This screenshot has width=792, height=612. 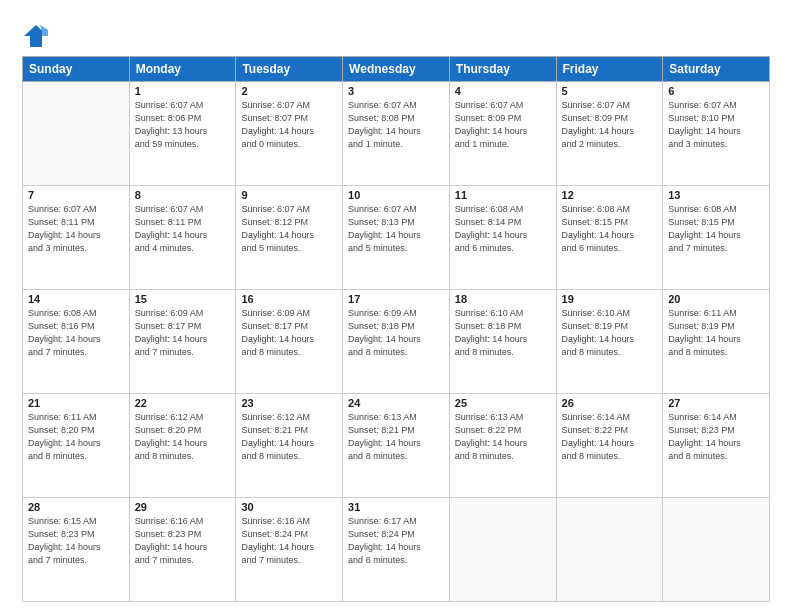 I want to click on day-detail: Sunrise: 6:08 AM Sunset: 8:14 PM Dayligh…, so click(x=503, y=229).